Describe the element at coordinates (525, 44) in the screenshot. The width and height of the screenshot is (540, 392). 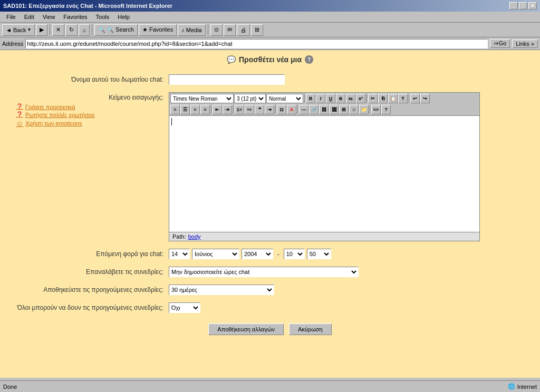
I see `links-button: Links »` at that location.